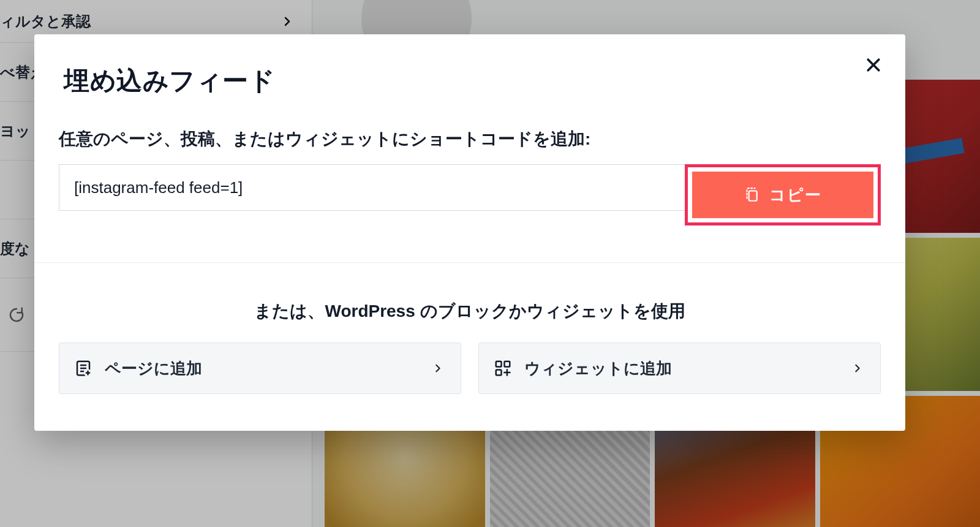 This screenshot has height=527, width=980. Describe the element at coordinates (470, 70) in the screenshot. I see `modal-title: 埋め込みフィード` at that location.